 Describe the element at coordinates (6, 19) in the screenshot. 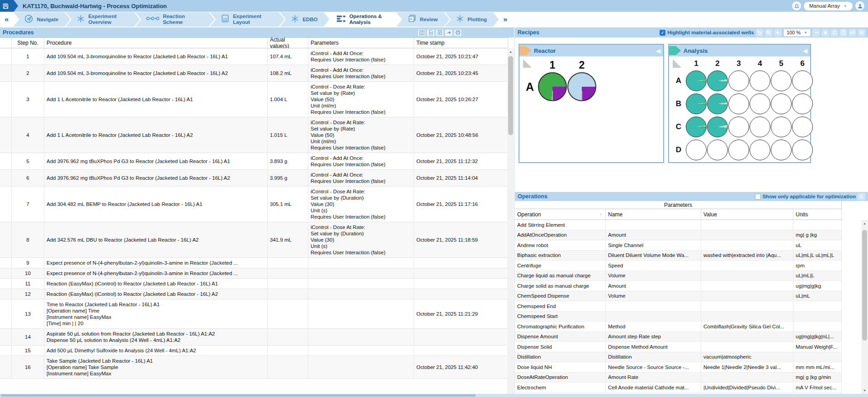

I see `scroll-steps-left-icon: «` at that location.